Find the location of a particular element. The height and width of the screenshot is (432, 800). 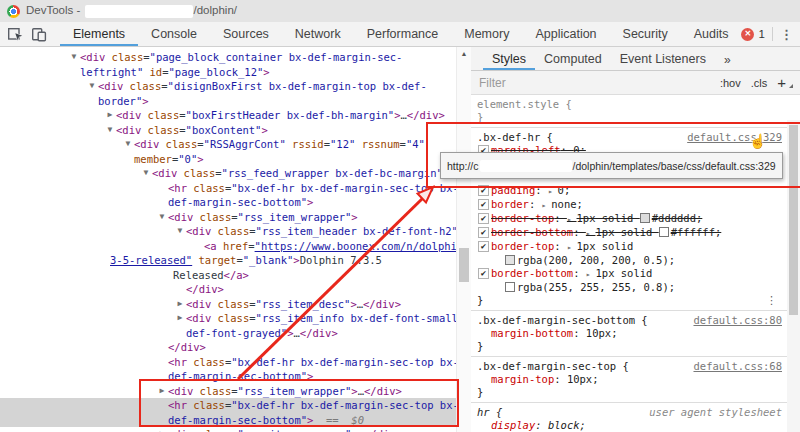

tab-console: Console is located at coordinates (174, 34).